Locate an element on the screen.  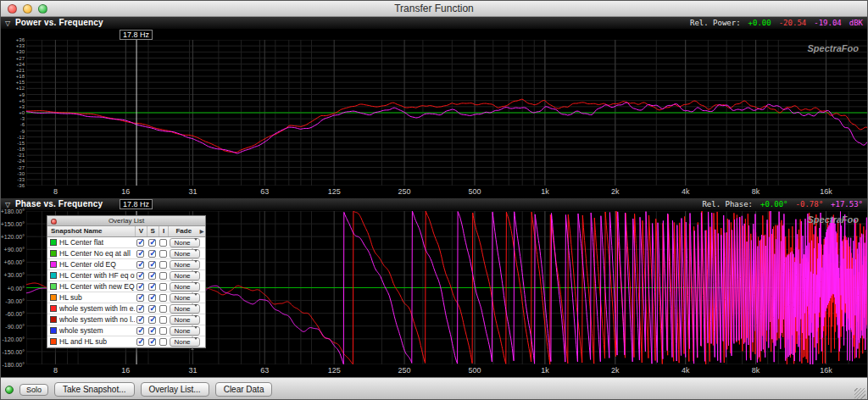
y-tick-label: +24 is located at coordinates (20, 64).